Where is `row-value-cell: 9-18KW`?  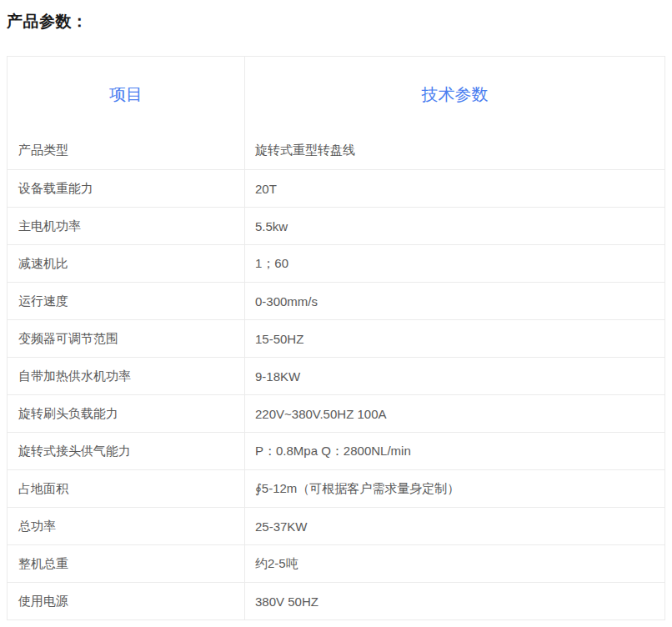 row-value-cell: 9-18KW is located at coordinates (455, 376).